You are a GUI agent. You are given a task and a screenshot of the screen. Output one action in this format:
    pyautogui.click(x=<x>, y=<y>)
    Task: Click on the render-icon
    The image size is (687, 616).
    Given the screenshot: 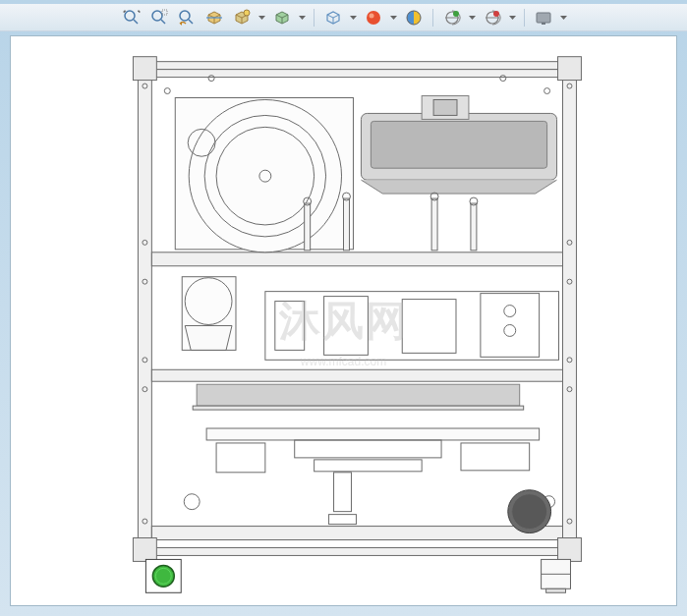 What is the action you would take?
    pyautogui.click(x=492, y=18)
    